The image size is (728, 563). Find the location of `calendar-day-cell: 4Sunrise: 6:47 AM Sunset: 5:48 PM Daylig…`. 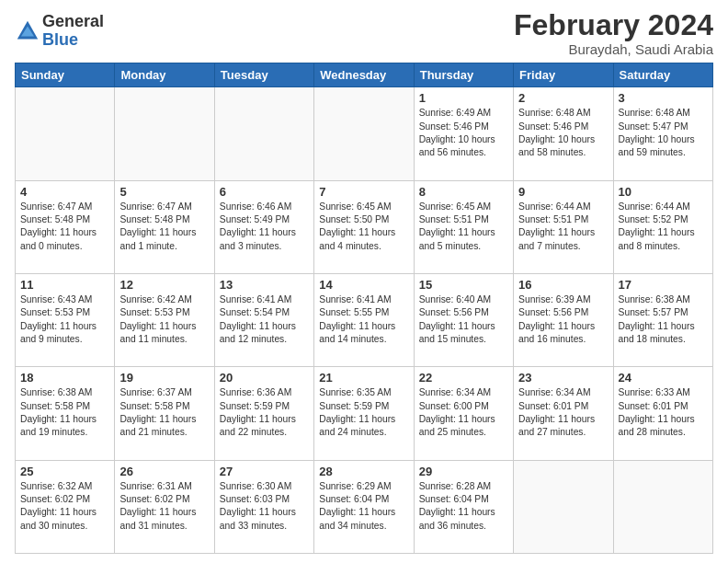

calendar-day-cell: 4Sunrise: 6:47 AM Sunset: 5:48 PM Daylig… is located at coordinates (65, 226).